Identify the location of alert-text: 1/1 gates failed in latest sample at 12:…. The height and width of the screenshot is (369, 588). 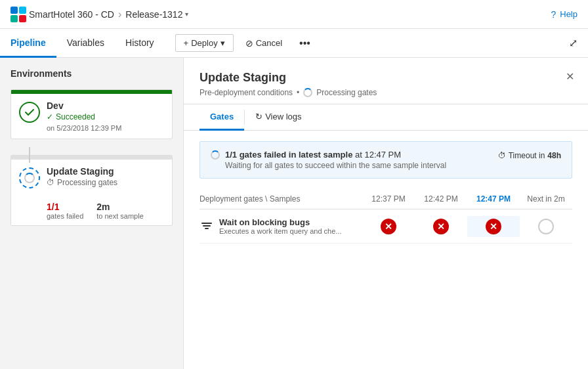
(336, 160).